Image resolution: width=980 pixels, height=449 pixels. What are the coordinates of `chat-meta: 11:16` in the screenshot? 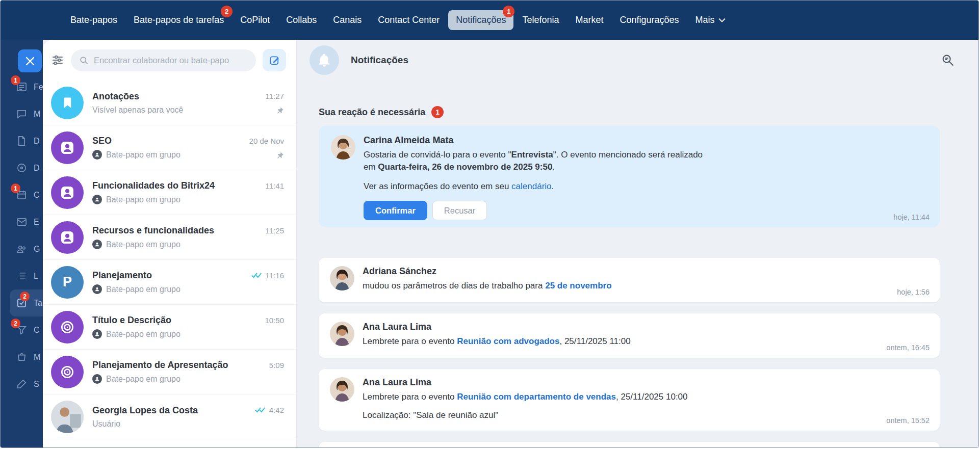 It's located at (268, 275).